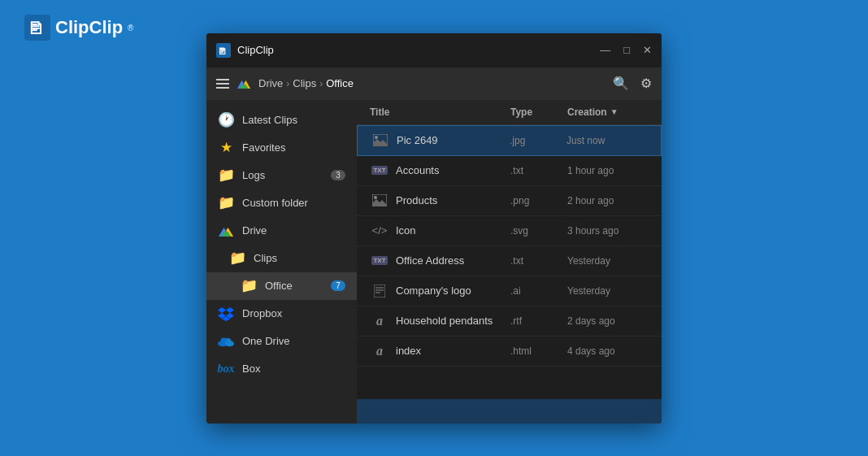 The height and width of the screenshot is (456, 868). What do you see at coordinates (607, 141) in the screenshot?
I see `row-creation-pic2649: Just now` at bounding box center [607, 141].